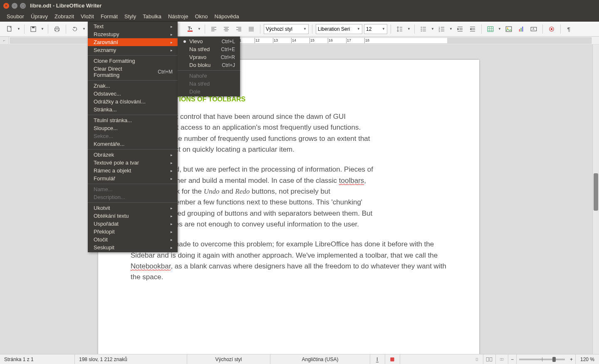 This screenshot has height=364, width=599. What do you see at coordinates (133, 86) in the screenshot?
I see `format-menu-item-8: Znak...` at bounding box center [133, 86].